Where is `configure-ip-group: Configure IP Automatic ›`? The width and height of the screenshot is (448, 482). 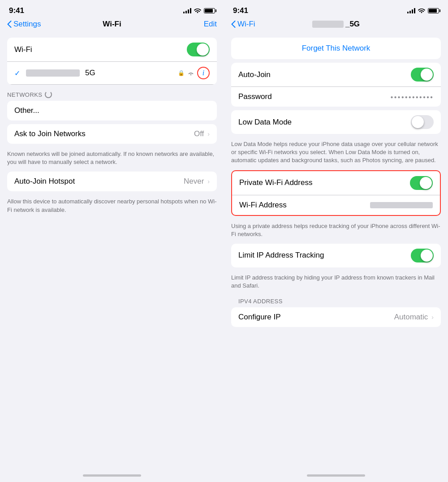
configure-ip-group: Configure IP Automatic › is located at coordinates (336, 317).